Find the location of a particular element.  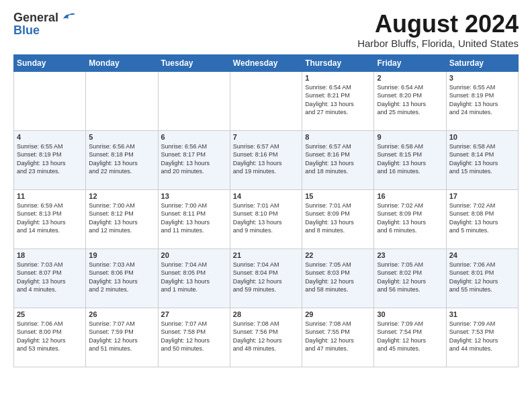

day-number: 6 is located at coordinates (194, 137).